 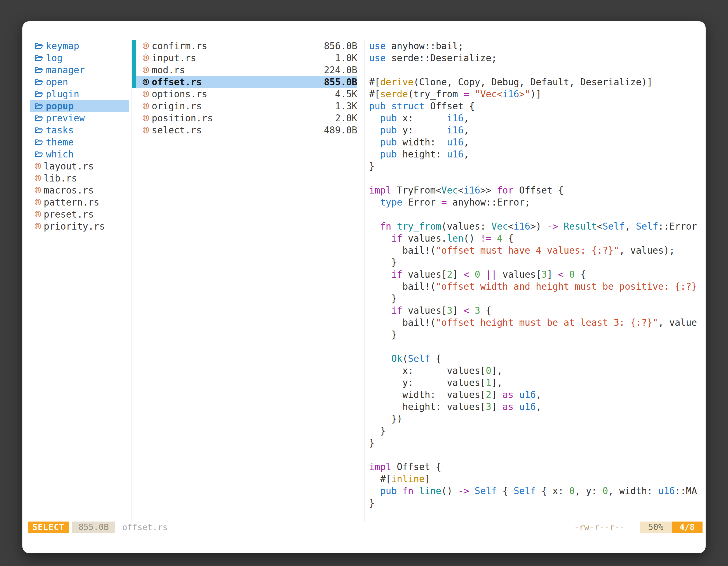 I want to click on code-line: bail!("offset width and height must be p…, so click(x=537, y=286).